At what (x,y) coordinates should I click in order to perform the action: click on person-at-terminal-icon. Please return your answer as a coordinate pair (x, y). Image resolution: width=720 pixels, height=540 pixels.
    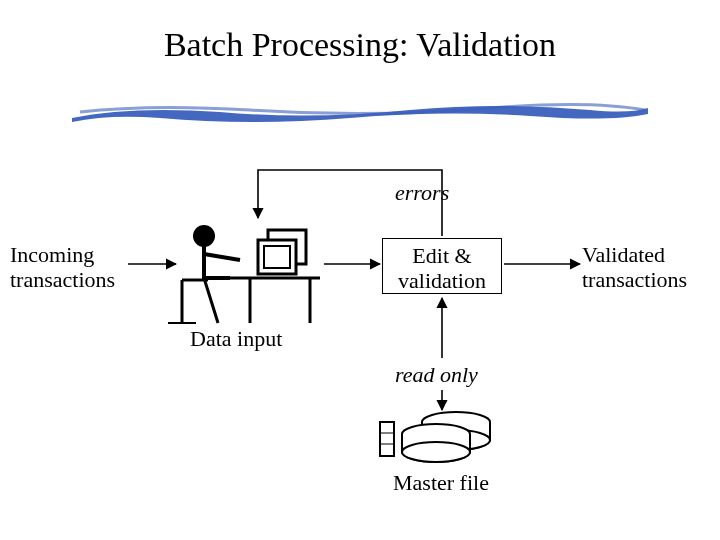
    Looking at the image, I should click on (245, 273).